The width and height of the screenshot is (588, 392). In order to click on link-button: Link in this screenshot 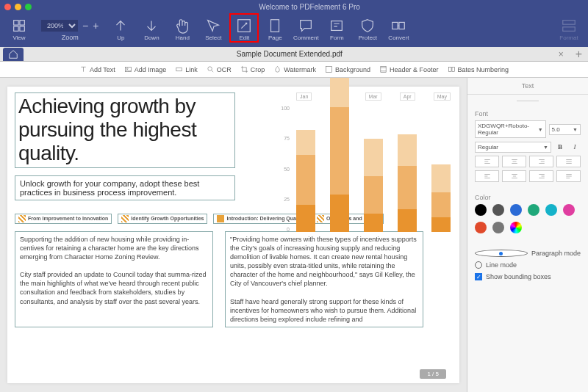, I will do `click(187, 69)`.